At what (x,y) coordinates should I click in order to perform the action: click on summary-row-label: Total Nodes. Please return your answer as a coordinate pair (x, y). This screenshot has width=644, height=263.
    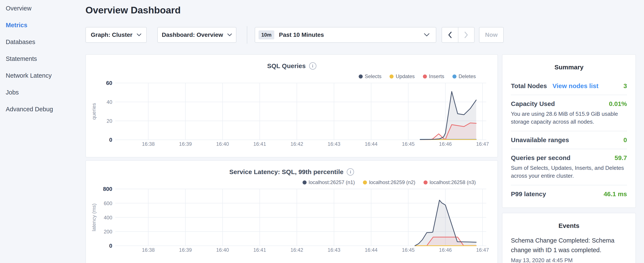
    Looking at the image, I should click on (529, 86).